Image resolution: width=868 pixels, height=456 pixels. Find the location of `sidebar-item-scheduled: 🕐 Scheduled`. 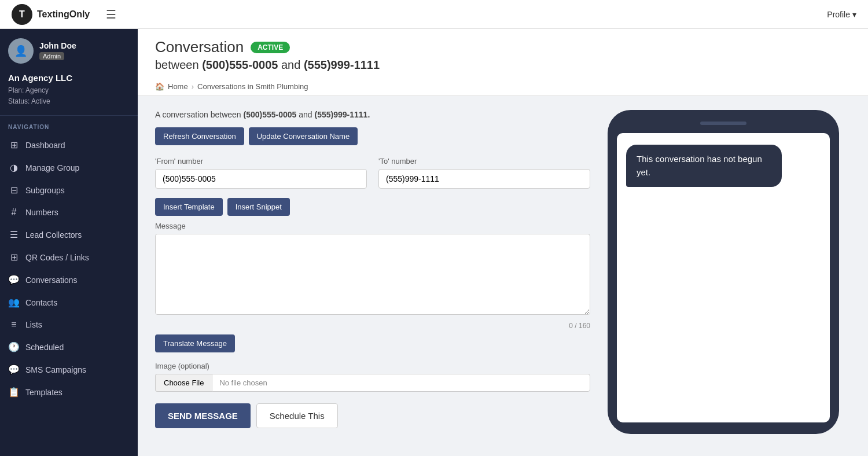

sidebar-item-scheduled: 🕐 Scheduled is located at coordinates (69, 347).